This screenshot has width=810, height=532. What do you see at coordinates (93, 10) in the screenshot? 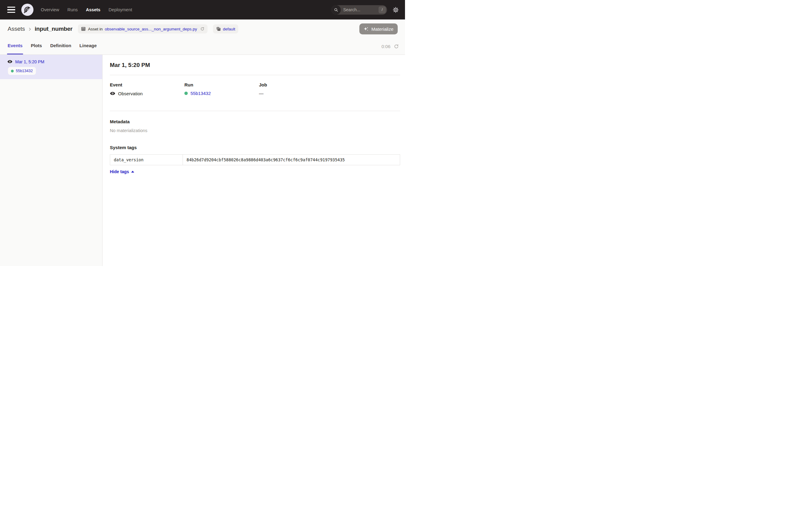
I see `nav-item-assets: Assets` at bounding box center [93, 10].